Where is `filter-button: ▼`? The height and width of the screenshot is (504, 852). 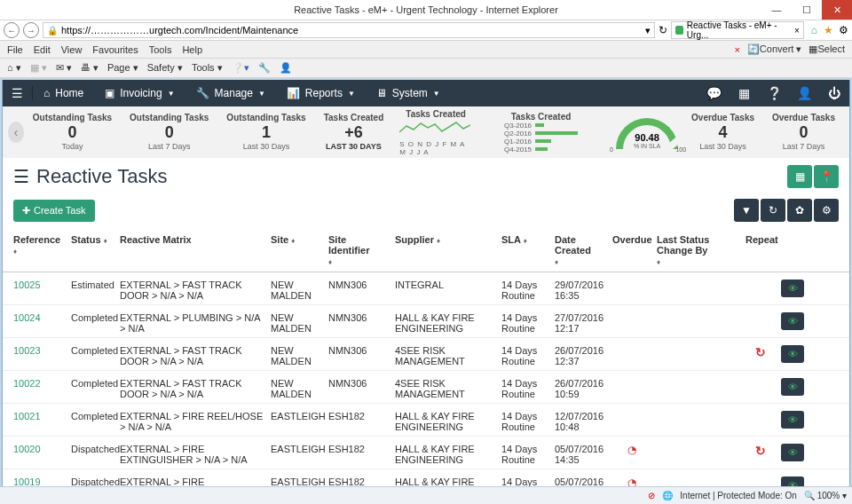
filter-button: ▼ is located at coordinates (746, 210).